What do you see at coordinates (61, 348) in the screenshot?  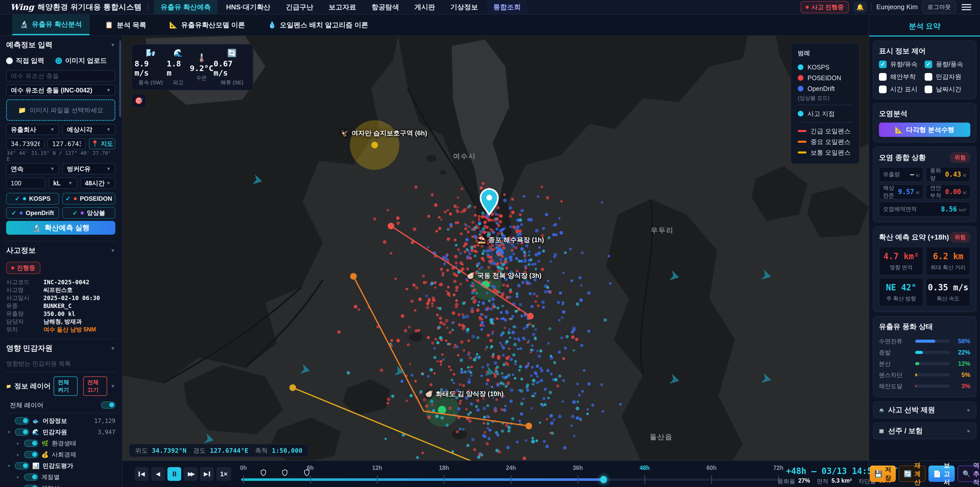 I see `sensitive-section-header: 영향 민감자원 ▼` at bounding box center [61, 348].